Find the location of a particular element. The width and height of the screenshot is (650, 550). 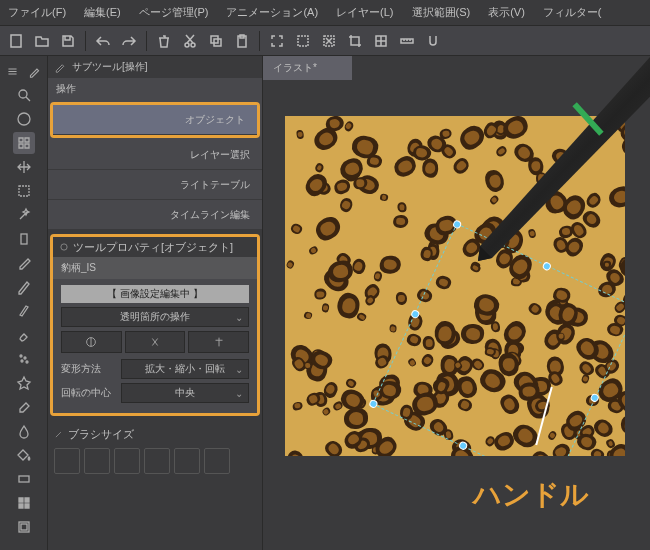

pencil-tool-icon is located at coordinates (24, 311).